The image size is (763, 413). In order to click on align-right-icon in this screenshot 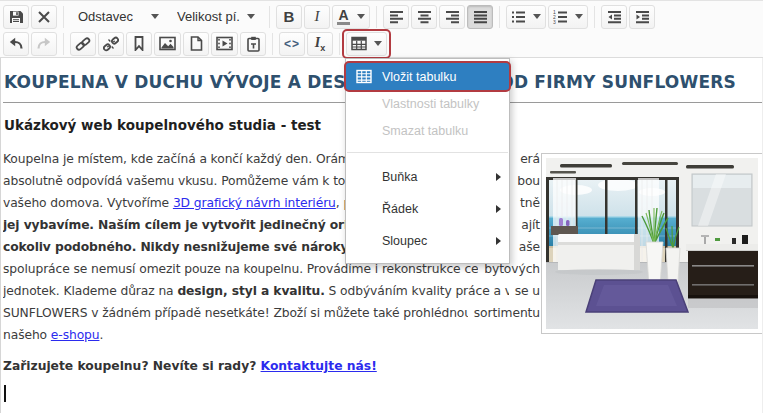, I will do `click(452, 17)`.